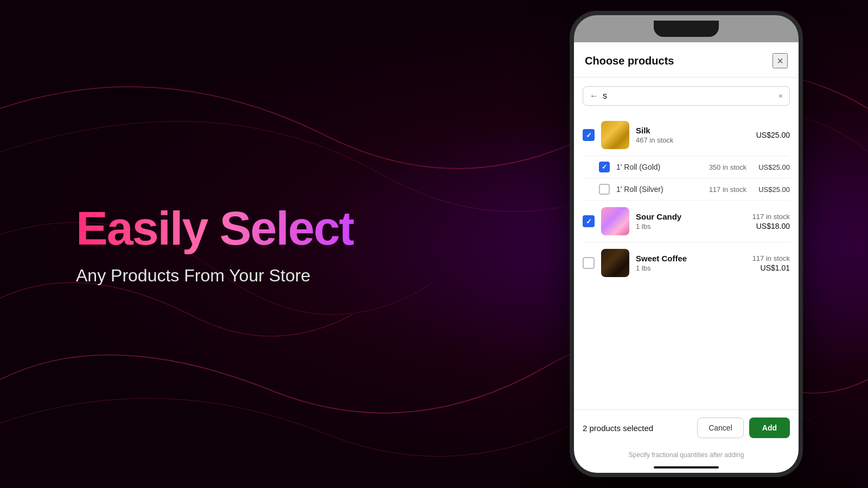 The height and width of the screenshot is (488, 868). Describe the element at coordinates (686, 167) in the screenshot. I see `list-item: 1' Roll (Gold) 350 in stock US$25.00` at that location.